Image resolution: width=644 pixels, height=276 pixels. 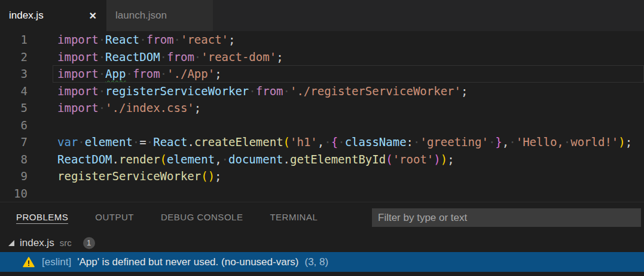 I want to click on problem-source: [eslint], so click(x=56, y=262).